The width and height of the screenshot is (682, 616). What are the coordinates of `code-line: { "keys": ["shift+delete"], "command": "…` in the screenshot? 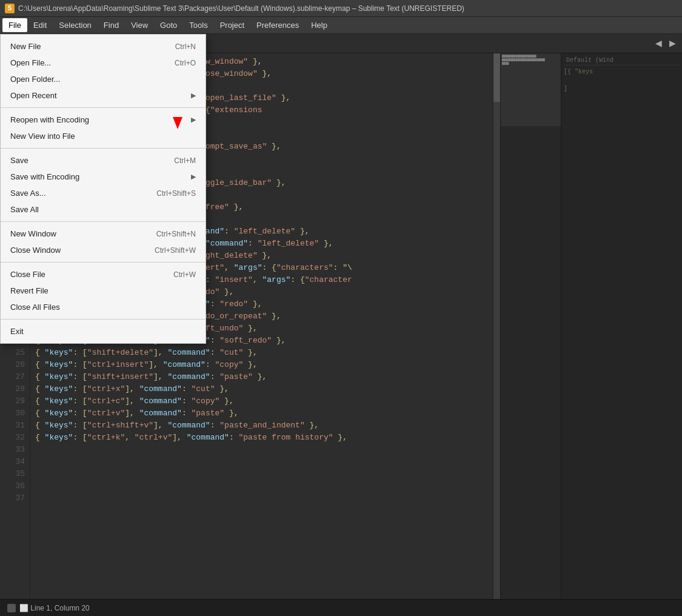 It's located at (262, 353).